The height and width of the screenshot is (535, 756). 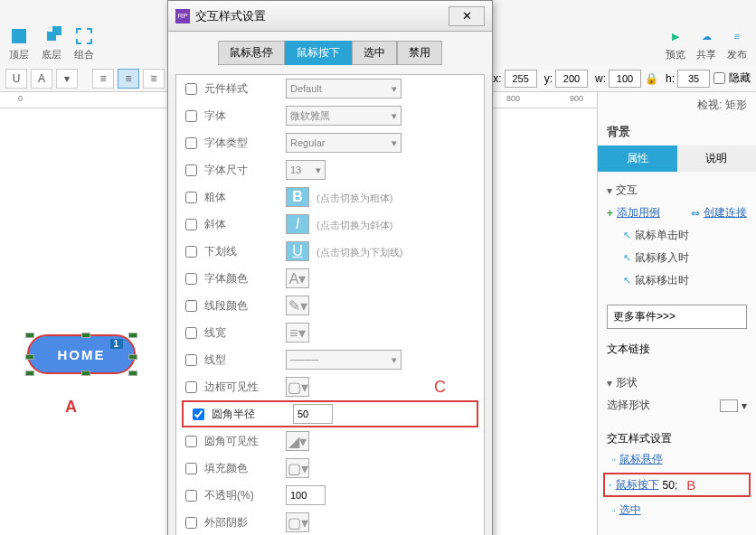 What do you see at coordinates (84, 43) in the screenshot?
I see `group-button: 组合` at bounding box center [84, 43].